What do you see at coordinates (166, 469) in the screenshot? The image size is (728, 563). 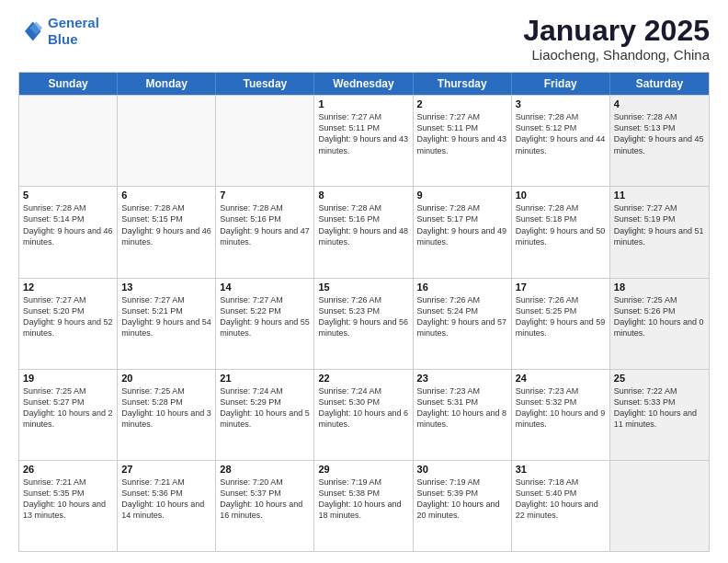 I see `day-number: 27` at bounding box center [166, 469].